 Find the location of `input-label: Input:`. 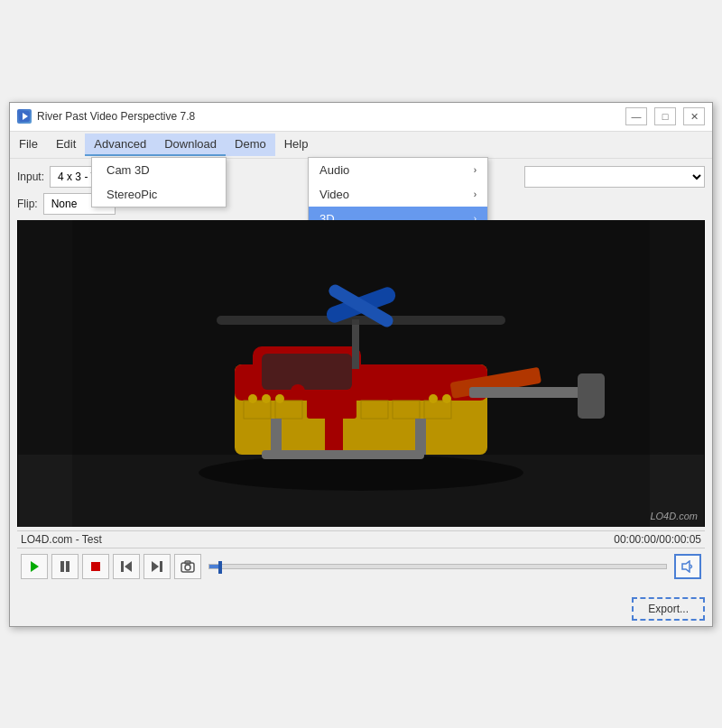

input-label: Input: is located at coordinates (31, 177).